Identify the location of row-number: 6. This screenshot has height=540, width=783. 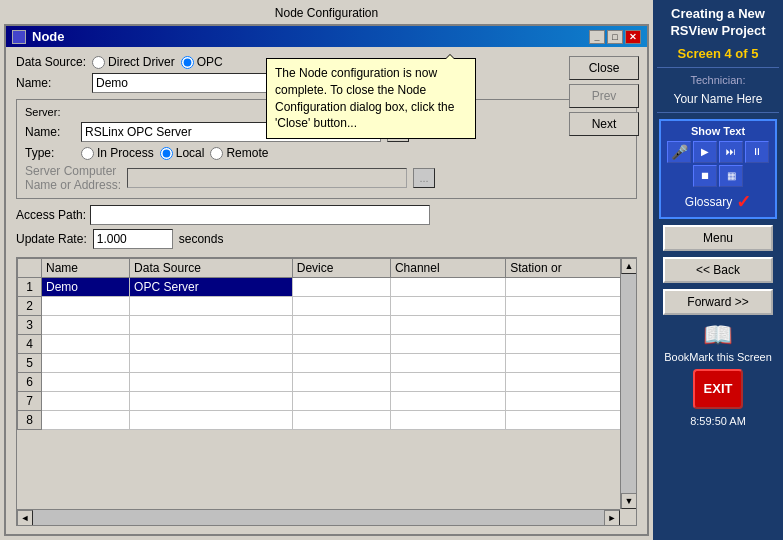
(30, 382).